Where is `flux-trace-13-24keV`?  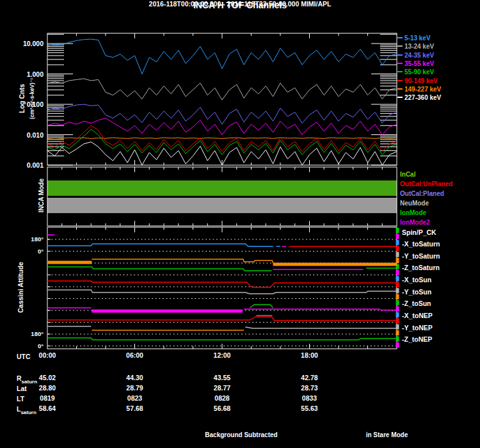
flux-trace-13-24keV is located at coordinates (222, 90).